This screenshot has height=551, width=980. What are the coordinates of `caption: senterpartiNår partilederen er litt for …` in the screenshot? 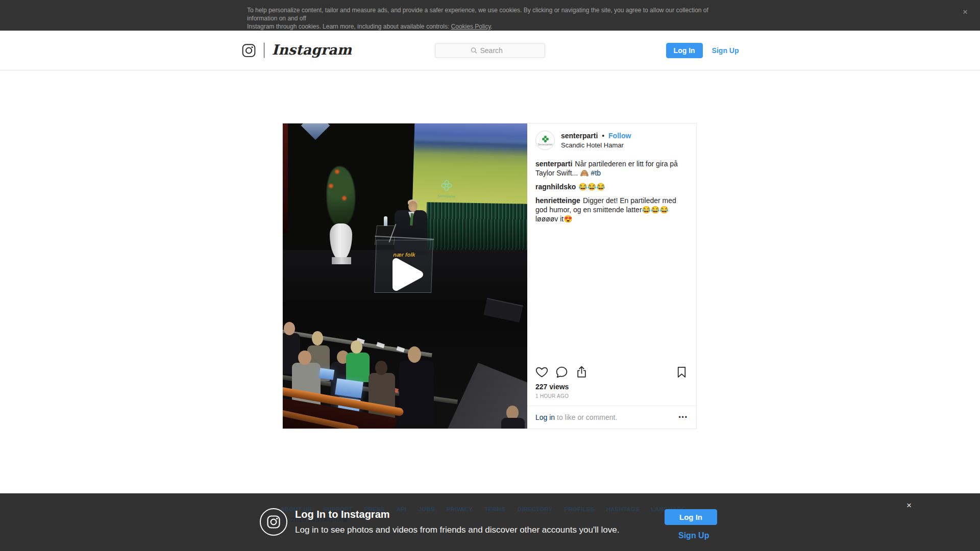 It's located at (611, 168).